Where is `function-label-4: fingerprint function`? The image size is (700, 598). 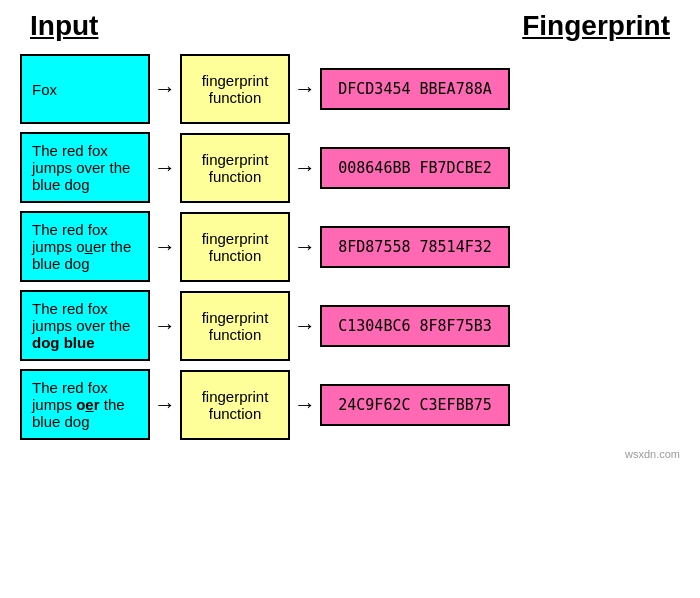
function-label-4: fingerprint function is located at coordinates (235, 326).